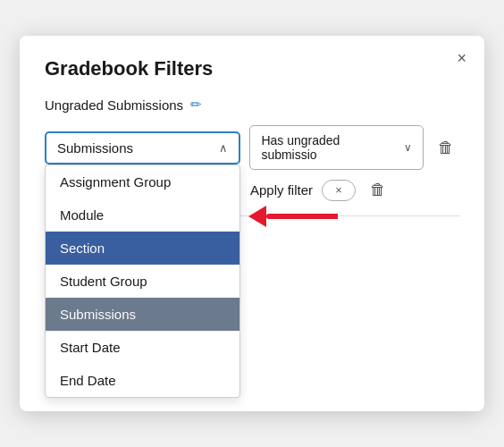  I want to click on type-dropdown-container: Submissions ∧ Assignment Group Module Se…, so click(143, 148).